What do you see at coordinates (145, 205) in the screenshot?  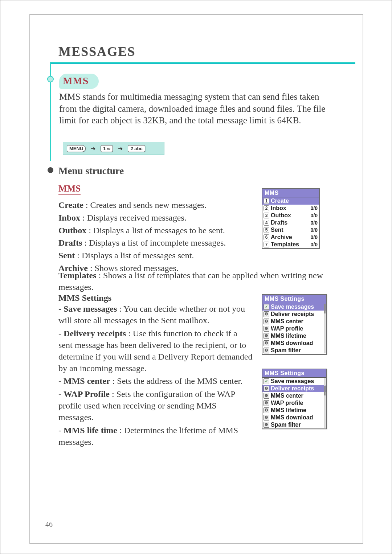 I see `desc: : Creates and sends new messages.` at bounding box center [145, 205].